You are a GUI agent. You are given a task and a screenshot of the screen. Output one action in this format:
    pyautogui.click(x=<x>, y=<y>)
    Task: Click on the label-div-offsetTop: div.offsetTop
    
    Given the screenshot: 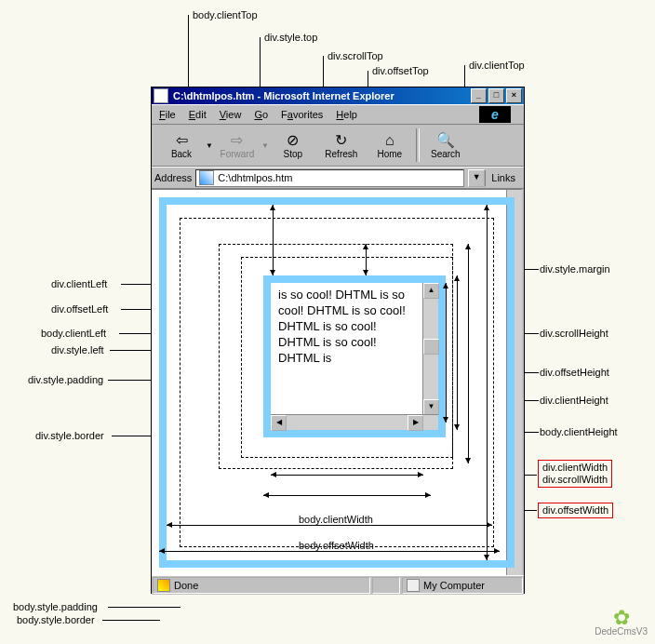 What is the action you would take?
    pyautogui.click(x=400, y=71)
    